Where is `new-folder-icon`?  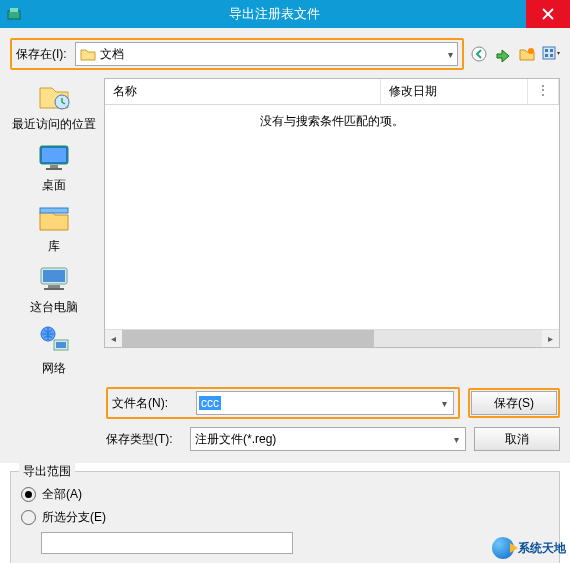 new-folder-icon is located at coordinates (527, 54).